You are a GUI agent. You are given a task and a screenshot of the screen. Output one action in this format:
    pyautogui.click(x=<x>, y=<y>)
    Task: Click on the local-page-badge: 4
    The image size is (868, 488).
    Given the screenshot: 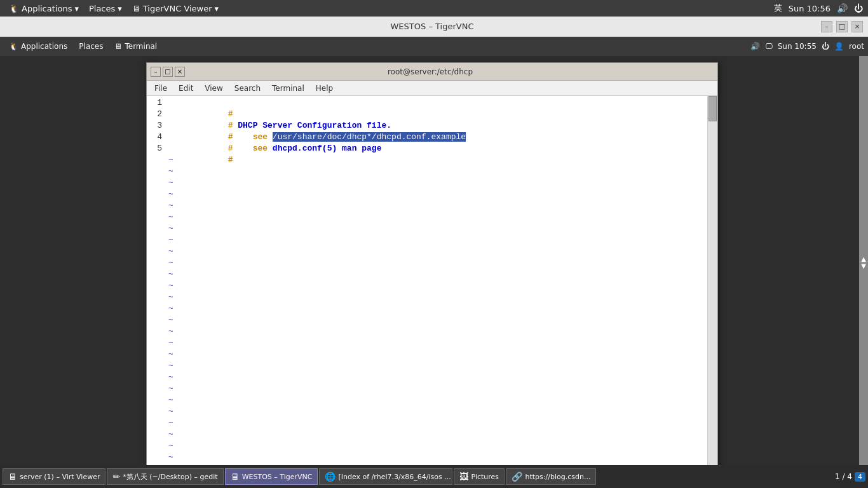 What is the action you would take?
    pyautogui.click(x=860, y=477)
    